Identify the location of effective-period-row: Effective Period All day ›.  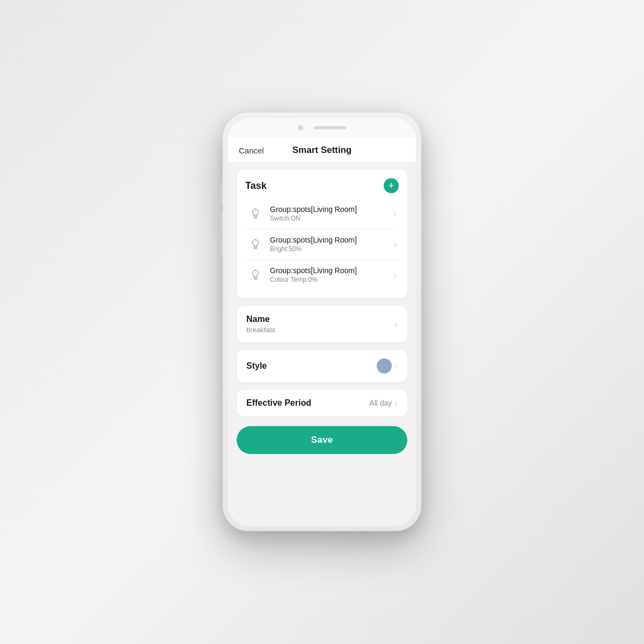
(322, 403).